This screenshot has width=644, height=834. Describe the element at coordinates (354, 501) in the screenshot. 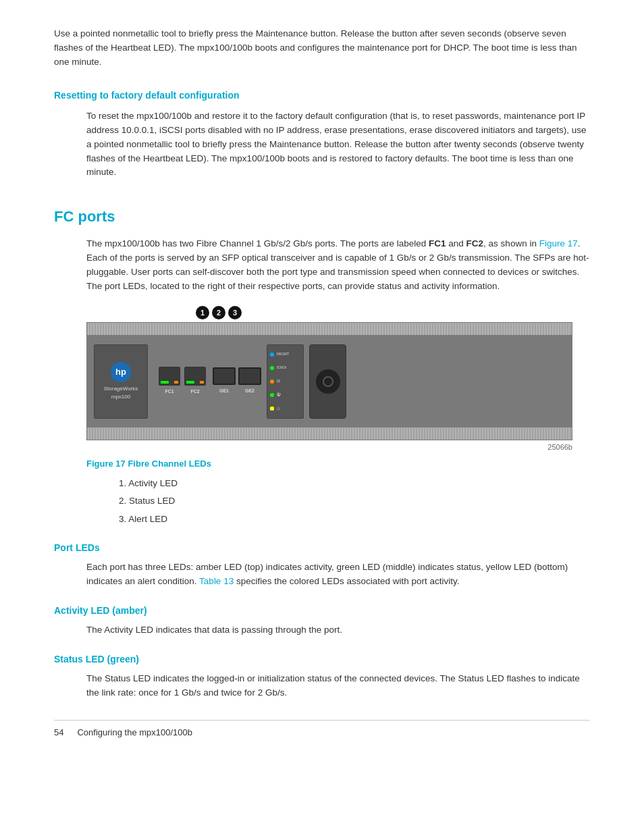

I see `list-item-2: 2. Status LED` at that location.